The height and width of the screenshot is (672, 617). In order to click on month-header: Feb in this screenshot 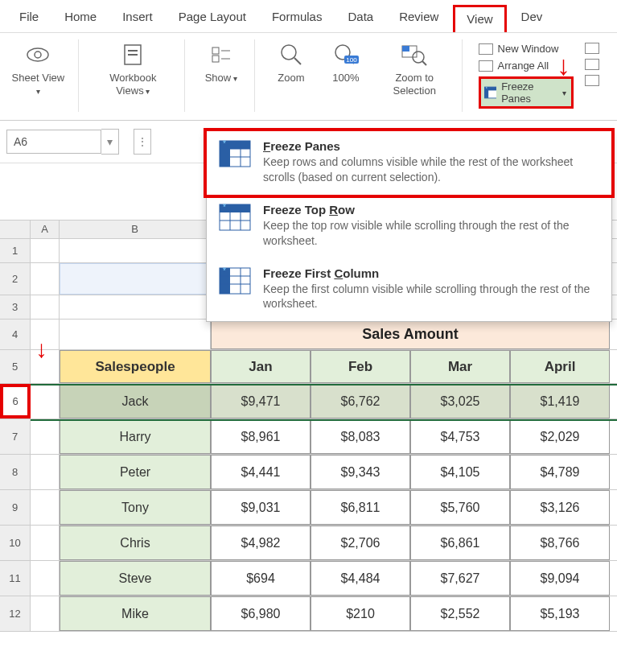, I will do `click(360, 367)`.